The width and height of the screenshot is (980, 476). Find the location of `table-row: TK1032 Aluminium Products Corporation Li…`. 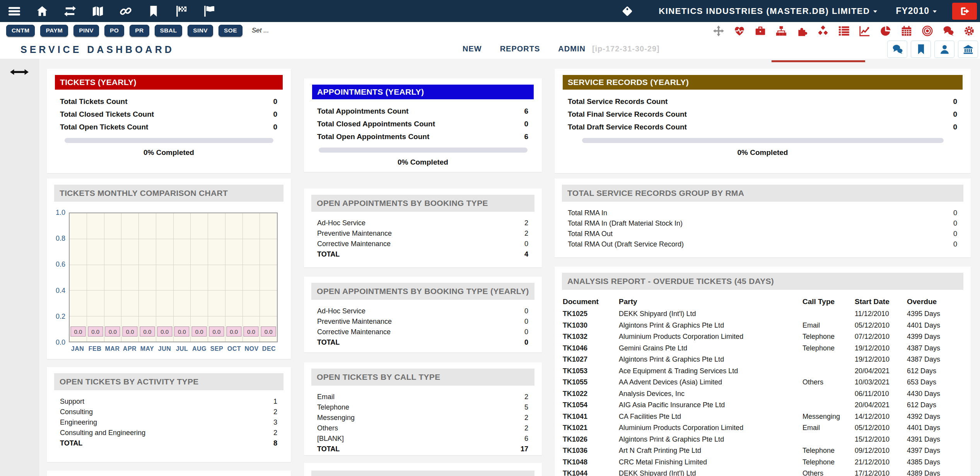

table-row: TK1032 Aluminium Products Corporation Li… is located at coordinates (763, 337).